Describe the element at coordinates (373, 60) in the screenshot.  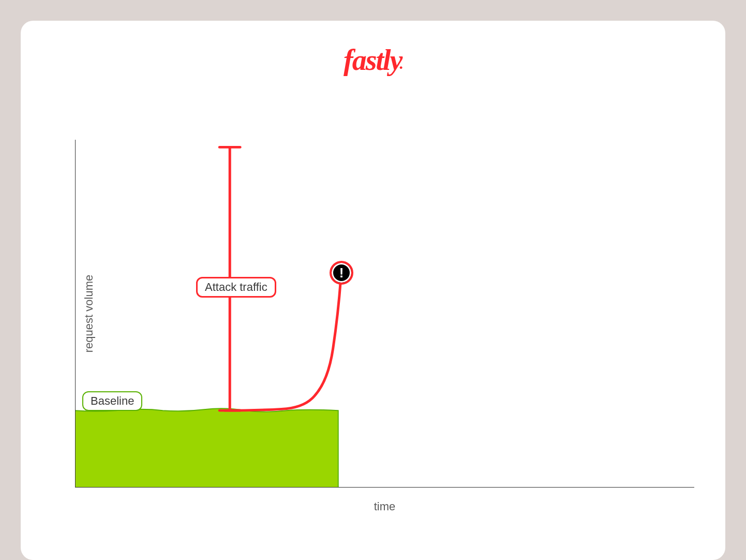
I see `brand-logo: fastly.` at that location.